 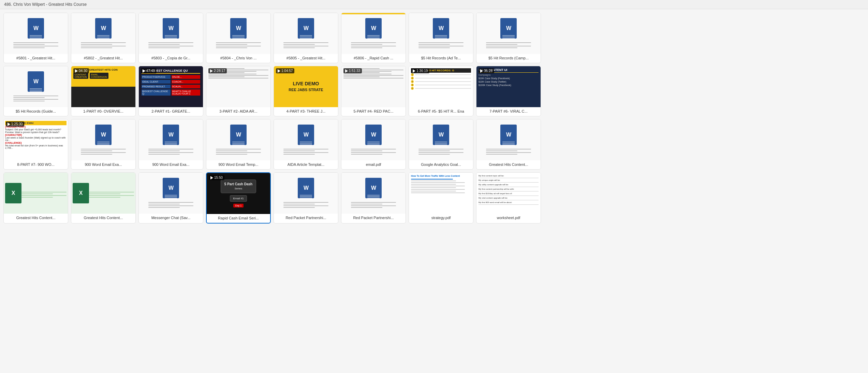 What do you see at coordinates (441, 218) in the screenshot?
I see `card-label-c31: strategy.pdf` at bounding box center [441, 218].